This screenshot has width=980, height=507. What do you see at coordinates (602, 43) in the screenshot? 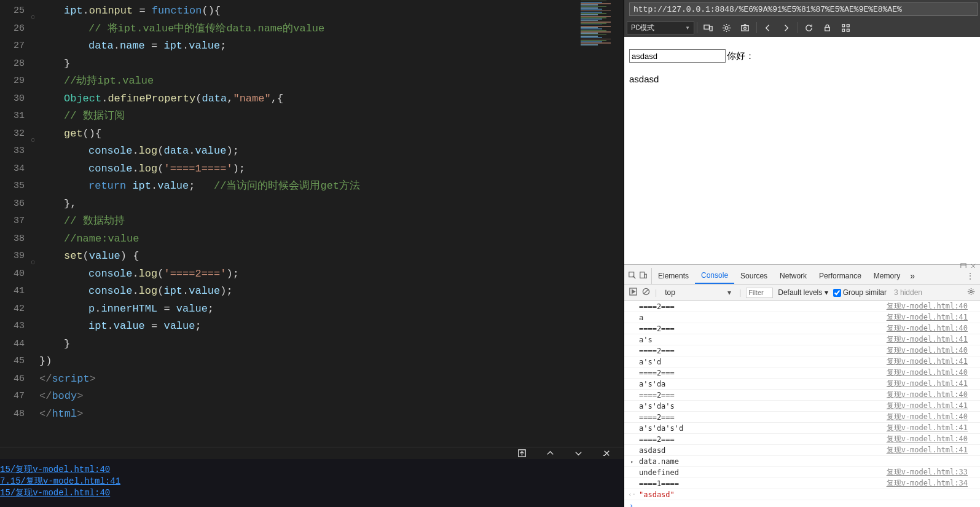
I see `minimap` at bounding box center [602, 43].